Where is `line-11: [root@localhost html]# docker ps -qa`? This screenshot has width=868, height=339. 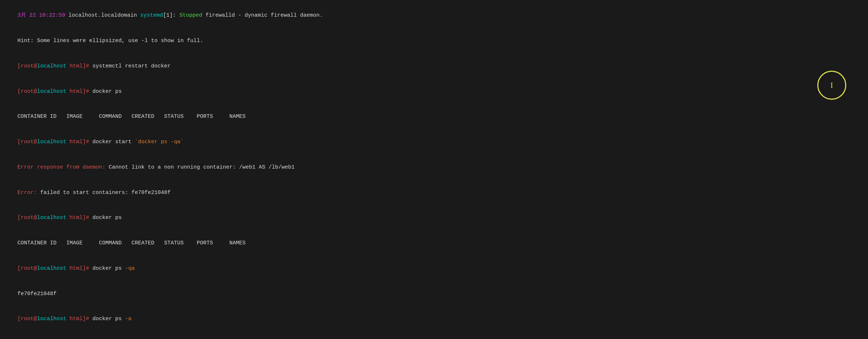 line-11: [root@localhost html]# docker ps -qa is located at coordinates (434, 269).